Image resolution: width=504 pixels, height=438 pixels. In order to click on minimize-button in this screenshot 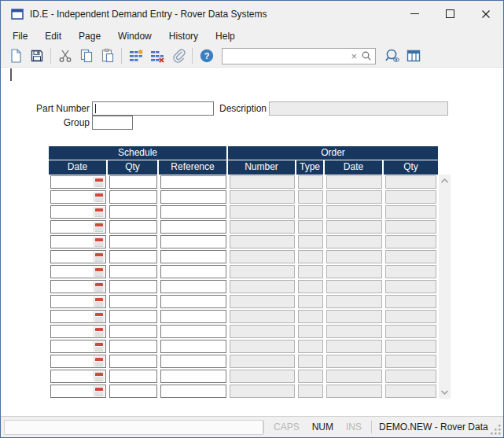, I will do `click(415, 14)`.